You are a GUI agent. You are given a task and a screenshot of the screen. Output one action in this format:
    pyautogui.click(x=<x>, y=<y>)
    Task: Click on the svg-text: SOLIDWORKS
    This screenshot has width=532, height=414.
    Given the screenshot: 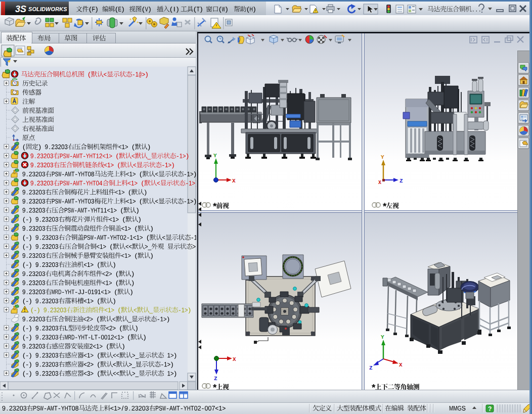 What is the action you would take?
    pyautogui.click(x=48, y=9)
    